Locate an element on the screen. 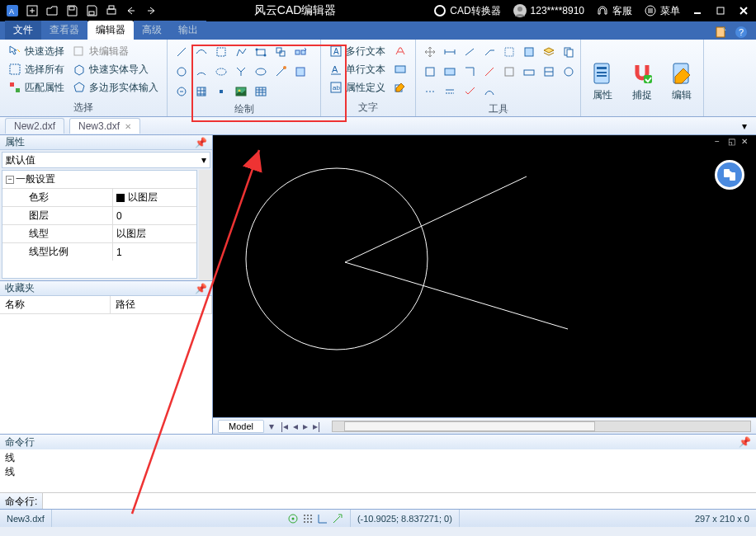  leader-tool is located at coordinates (489, 52).